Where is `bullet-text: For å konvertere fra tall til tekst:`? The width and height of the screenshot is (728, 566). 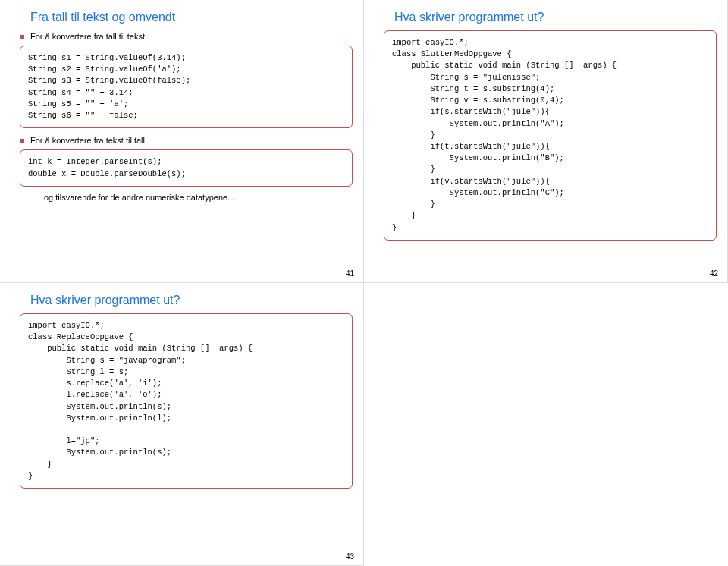
bullet-text: For å konvertere fra tall til tekst: is located at coordinates (191, 36).